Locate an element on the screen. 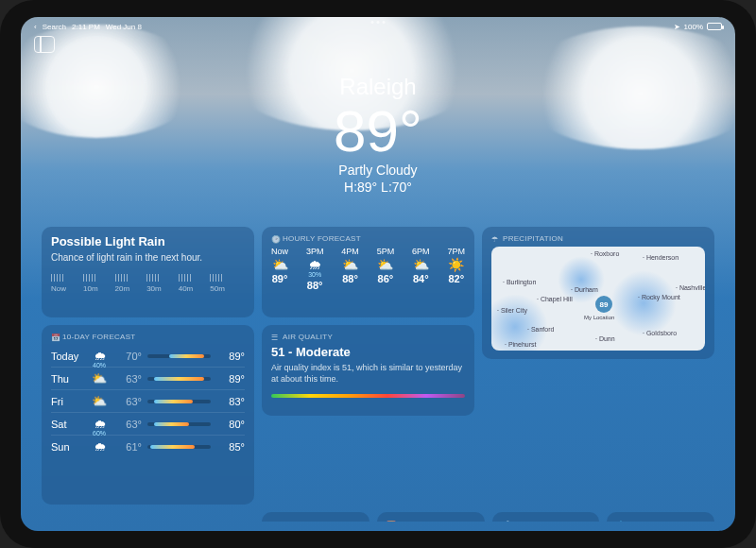 Image resolution: width=756 pixels, height=548 pixels. map-city-label: · Rocky Mount is located at coordinates (660, 297).